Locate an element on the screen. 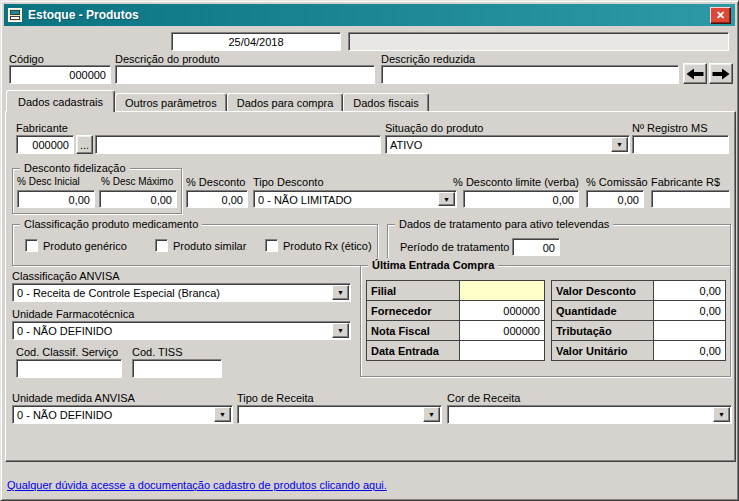 This screenshot has height=501, width=739. classificacao-medicamento-title: Classificação produto medicamento is located at coordinates (111, 224).